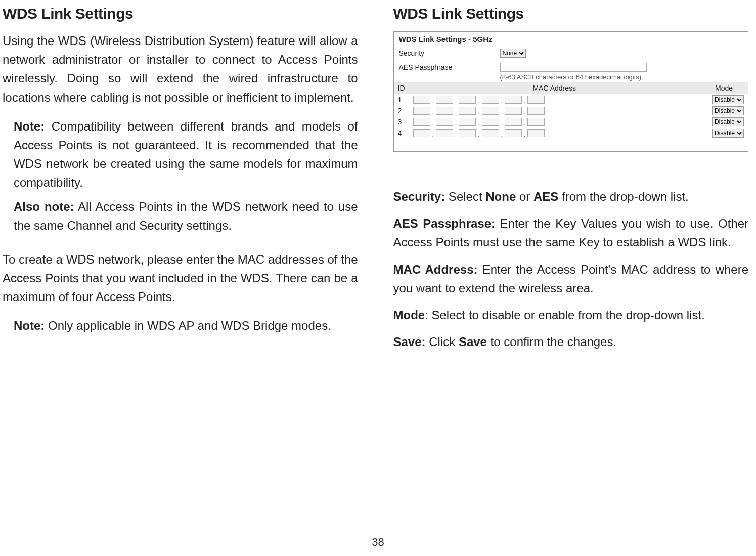 The width and height of the screenshot is (756, 556). What do you see at coordinates (402, 100) in the screenshot?
I see `row-id: 1` at bounding box center [402, 100].